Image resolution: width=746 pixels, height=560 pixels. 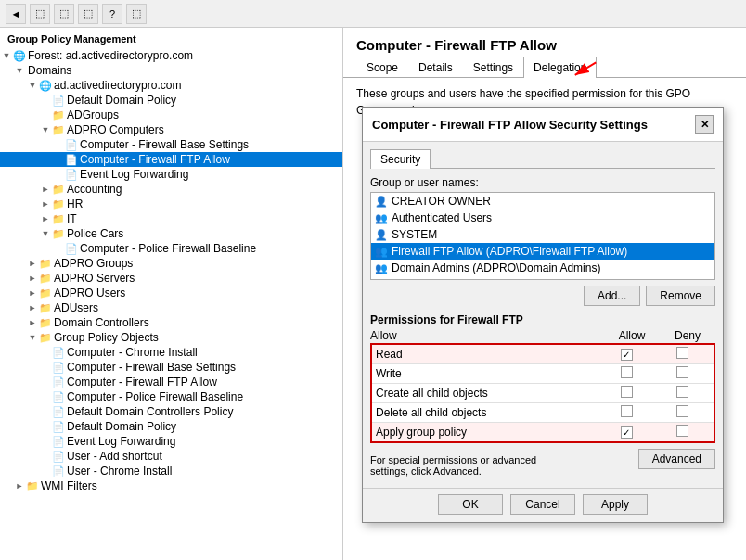 I want to click on toolbar-btn-3: ⬚, so click(x=88, y=14).